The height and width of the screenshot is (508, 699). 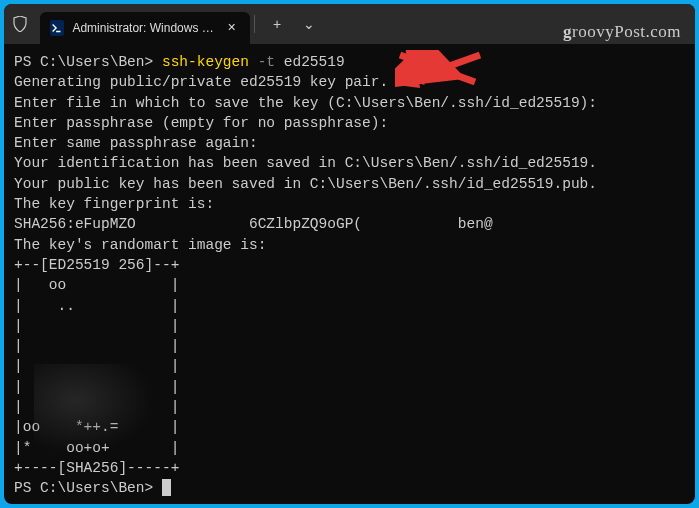 I want to click on output-line: Your identification has been saved in C:…, so click(x=350, y=163).